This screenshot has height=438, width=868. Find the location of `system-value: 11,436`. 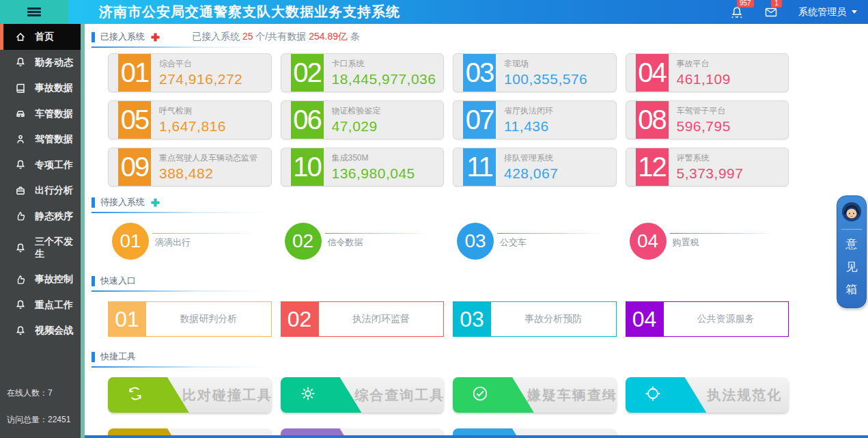

system-value: 11,436 is located at coordinates (559, 126).